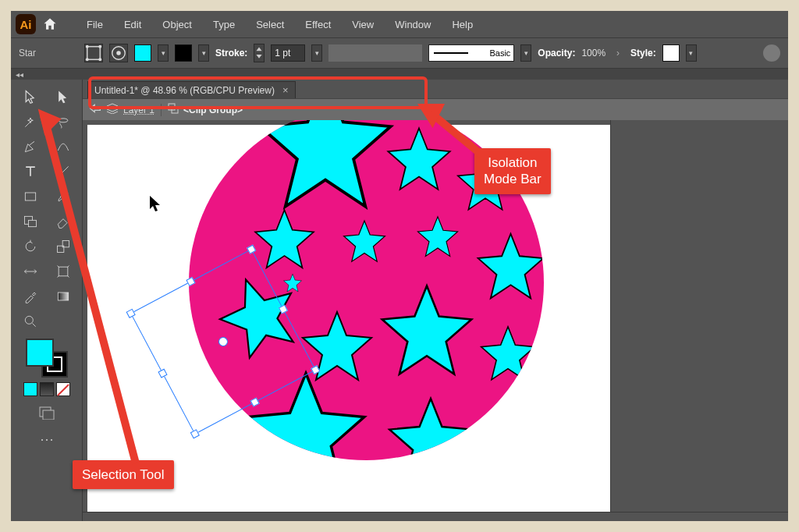 This screenshot has height=532, width=799. Describe the element at coordinates (556, 53) in the screenshot. I see `opacity-label: Opacity:` at that location.